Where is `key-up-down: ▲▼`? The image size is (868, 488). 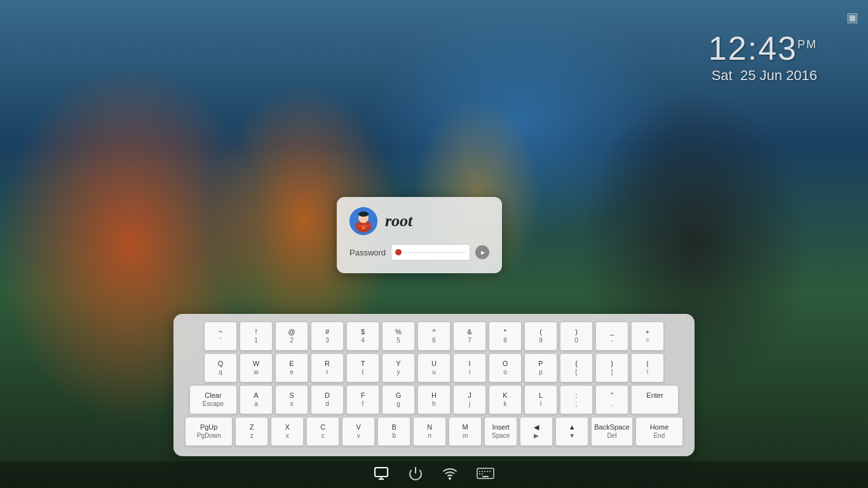
key-up-down: ▲▼ is located at coordinates (572, 431).